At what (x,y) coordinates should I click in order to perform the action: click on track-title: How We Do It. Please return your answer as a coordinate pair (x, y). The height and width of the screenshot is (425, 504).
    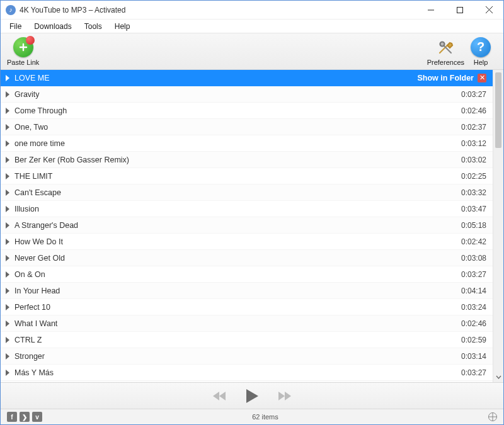
    Looking at the image, I should click on (236, 242).